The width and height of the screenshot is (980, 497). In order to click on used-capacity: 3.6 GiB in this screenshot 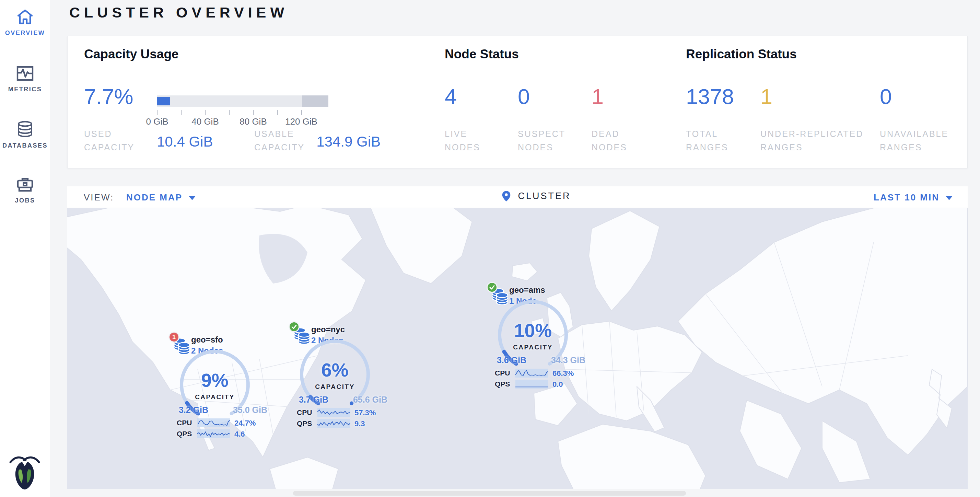, I will do `click(511, 360)`.